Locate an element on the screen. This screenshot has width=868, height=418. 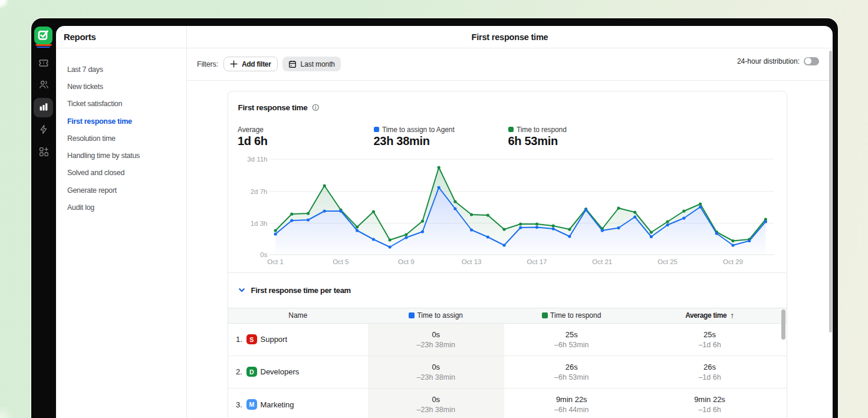
svg-text: Oct 29 is located at coordinates (733, 262).